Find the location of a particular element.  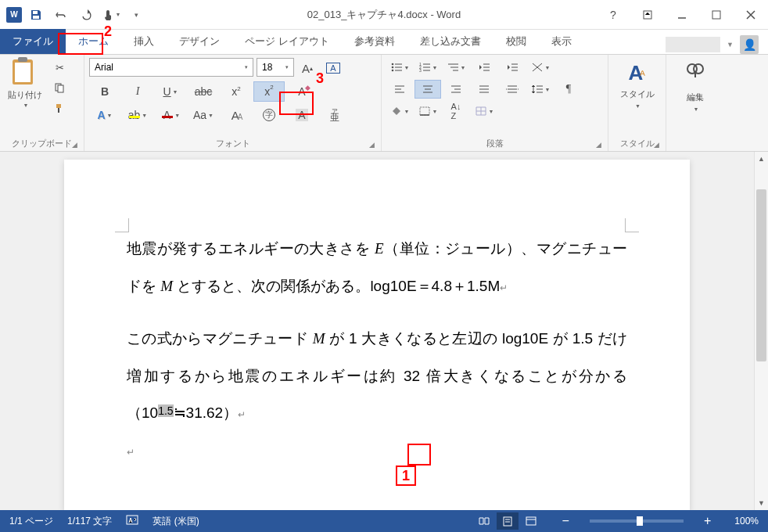

tab-layout: ページ レイアウト is located at coordinates (287, 41).